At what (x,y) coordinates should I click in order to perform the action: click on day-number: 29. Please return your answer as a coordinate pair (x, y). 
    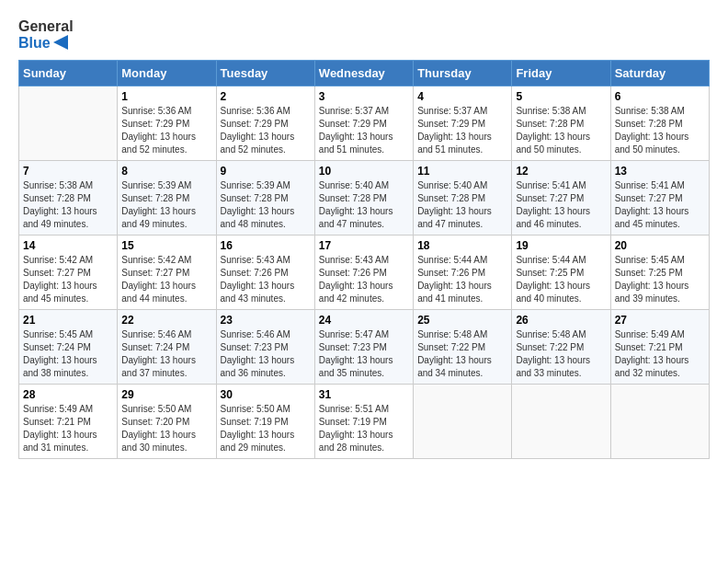
    Looking at the image, I should click on (166, 395).